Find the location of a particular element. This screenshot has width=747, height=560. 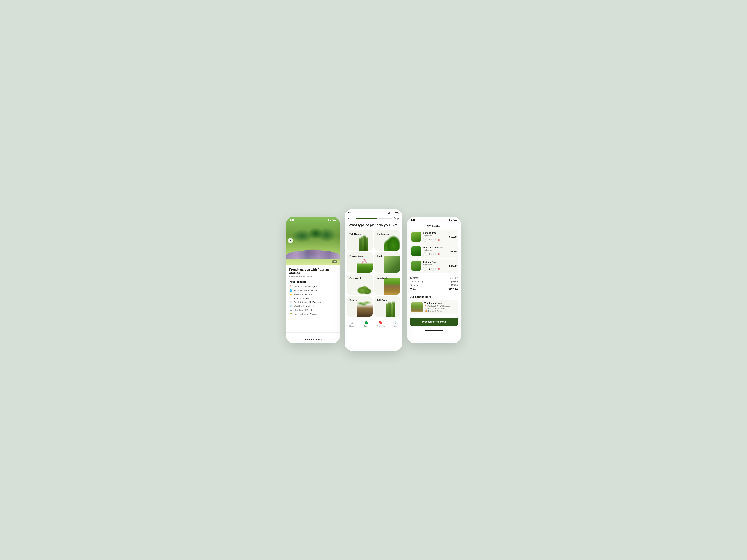

battery-fill is located at coordinates (334, 220).